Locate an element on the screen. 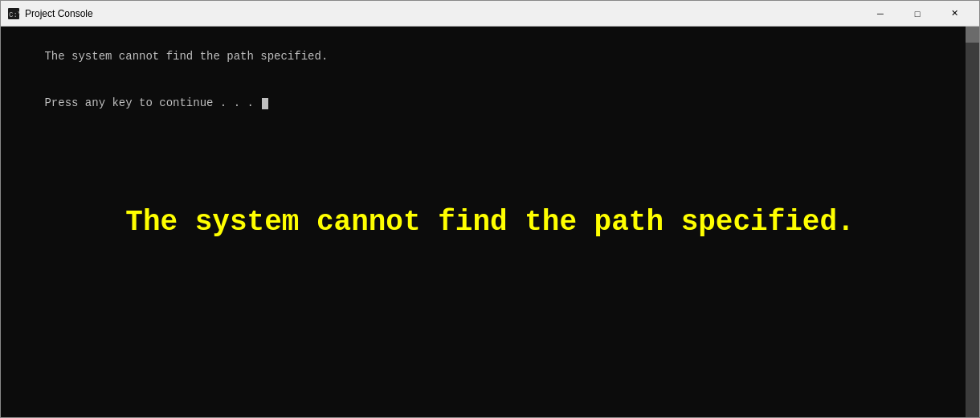 The height and width of the screenshot is (418, 980). svg-text: C:\ is located at coordinates (14, 15).